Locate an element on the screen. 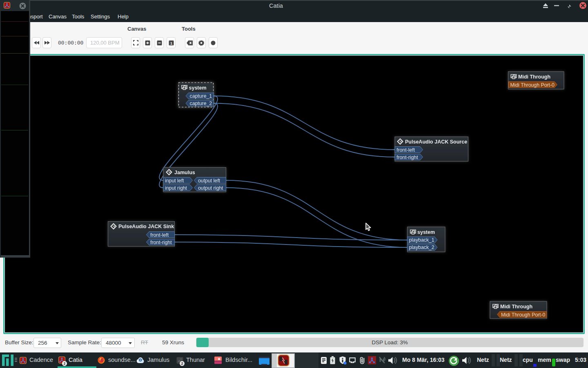 The image size is (588, 368). svg-text: PulseAudio JACK Sink is located at coordinates (146, 227).